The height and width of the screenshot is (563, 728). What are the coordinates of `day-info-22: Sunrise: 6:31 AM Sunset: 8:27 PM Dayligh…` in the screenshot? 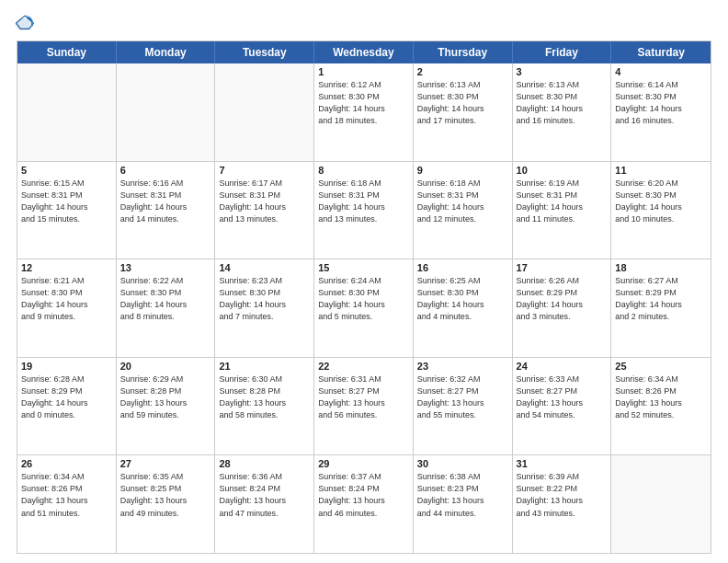 It's located at (364, 397).